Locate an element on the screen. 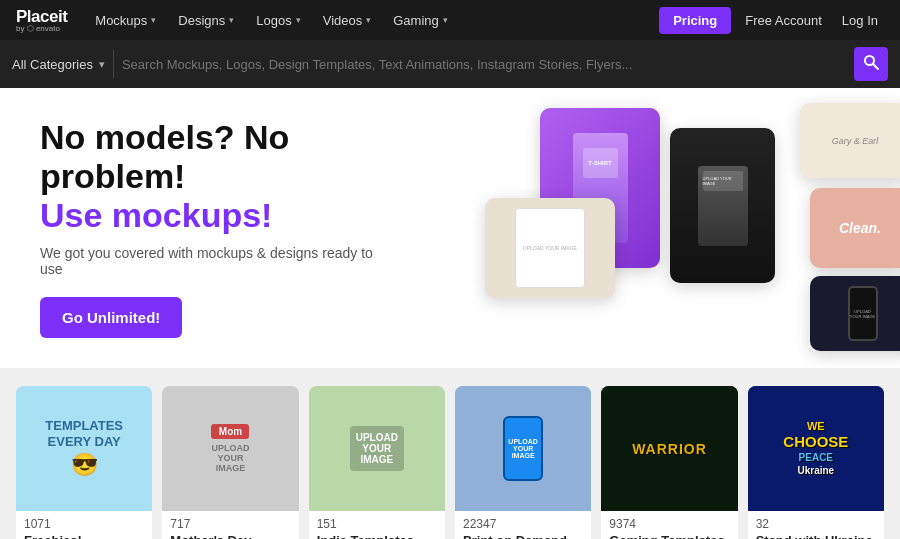  category-count: 32 is located at coordinates (816, 524).